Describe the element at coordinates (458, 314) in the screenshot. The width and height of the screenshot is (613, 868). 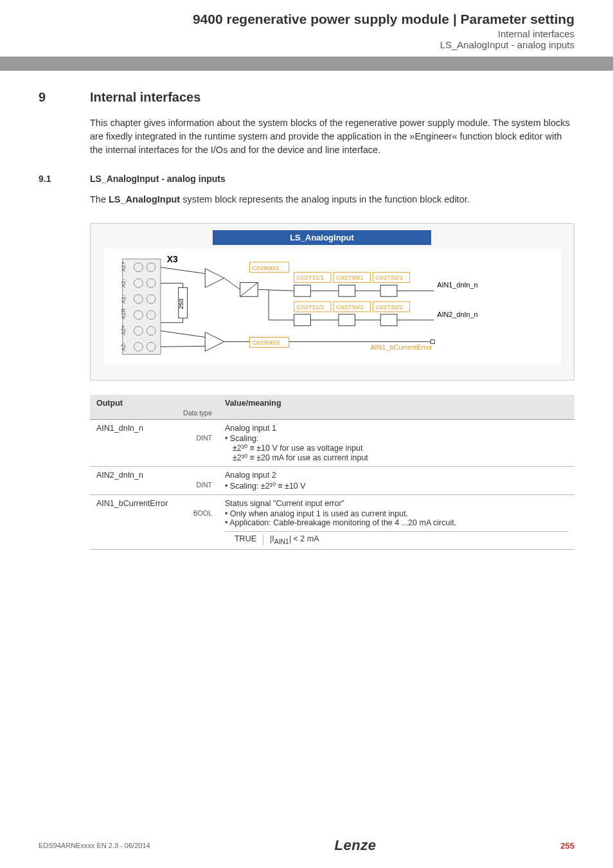
I see `output-2: AIN2_dnIn_n` at that location.